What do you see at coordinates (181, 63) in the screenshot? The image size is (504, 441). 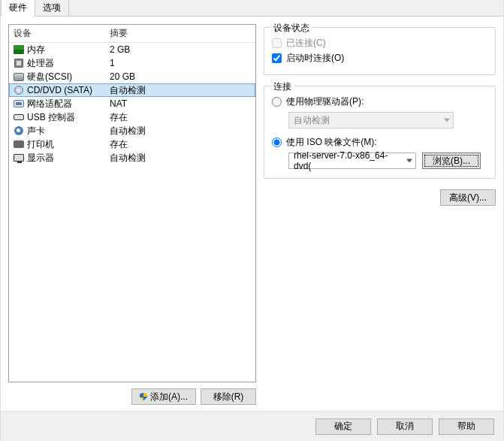 I see `device-summary: 1` at bounding box center [181, 63].